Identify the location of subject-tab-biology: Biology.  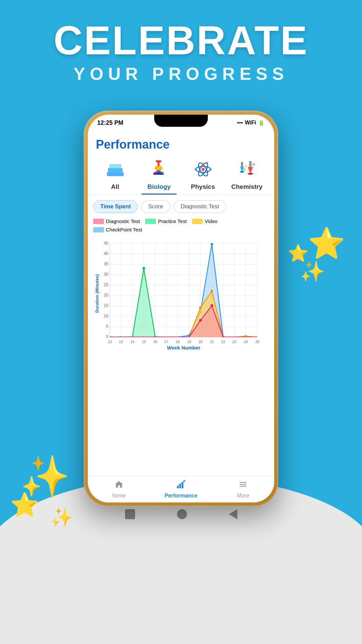
(159, 175).